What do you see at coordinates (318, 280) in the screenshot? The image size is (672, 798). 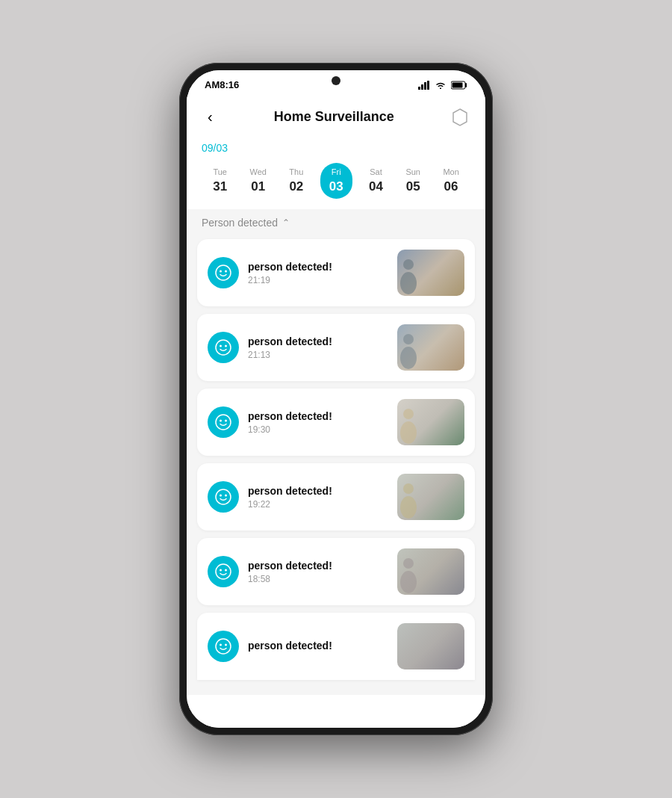 I see `event-time: 21:19` at bounding box center [318, 280].